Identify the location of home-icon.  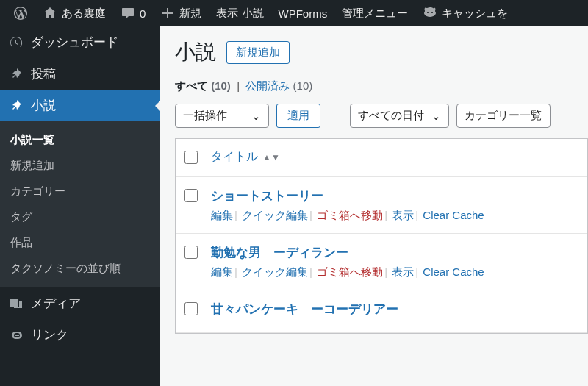
(50, 13).